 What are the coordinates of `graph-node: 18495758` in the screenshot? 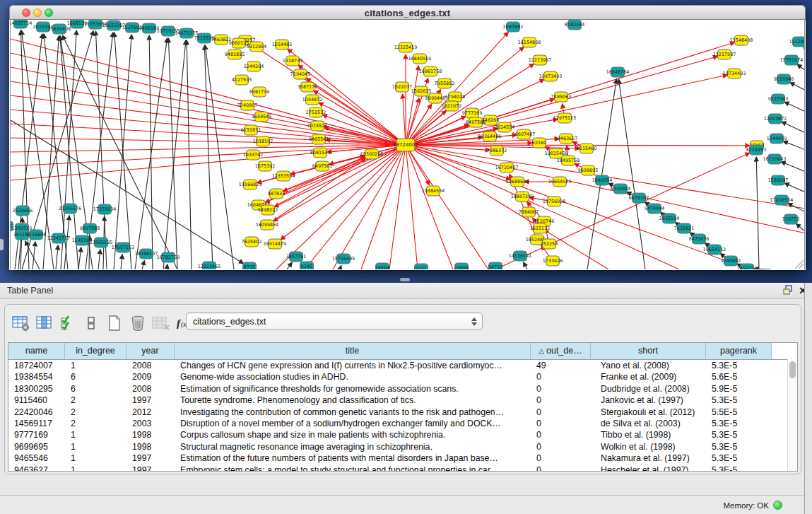 It's located at (568, 160).